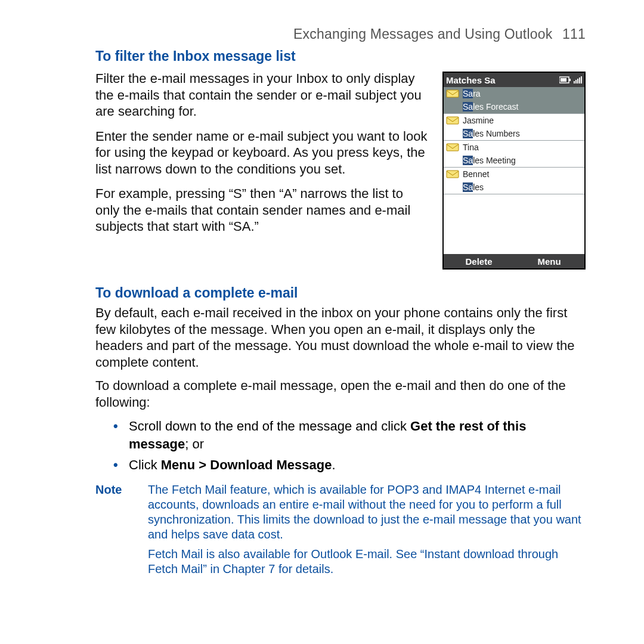  What do you see at coordinates (340, 532) in the screenshot?
I see `note-block: Note The Fetch Mail feature, which is av…` at bounding box center [340, 532].